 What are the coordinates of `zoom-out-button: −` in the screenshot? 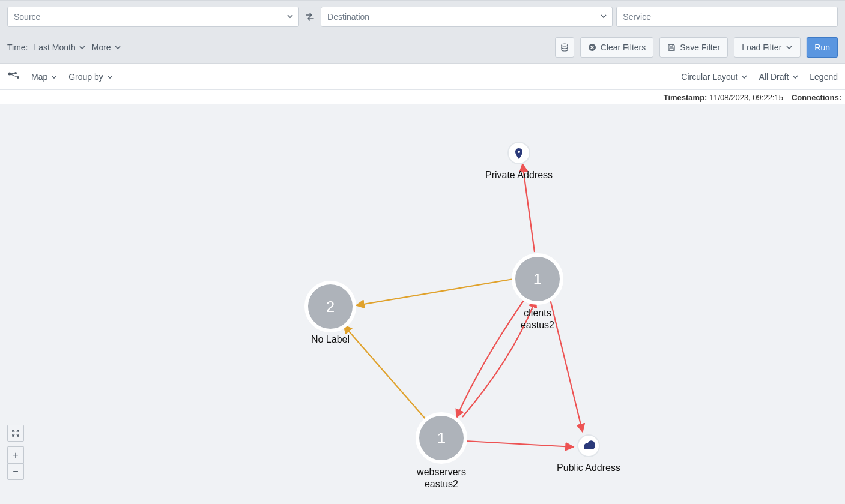 It's located at (16, 472).